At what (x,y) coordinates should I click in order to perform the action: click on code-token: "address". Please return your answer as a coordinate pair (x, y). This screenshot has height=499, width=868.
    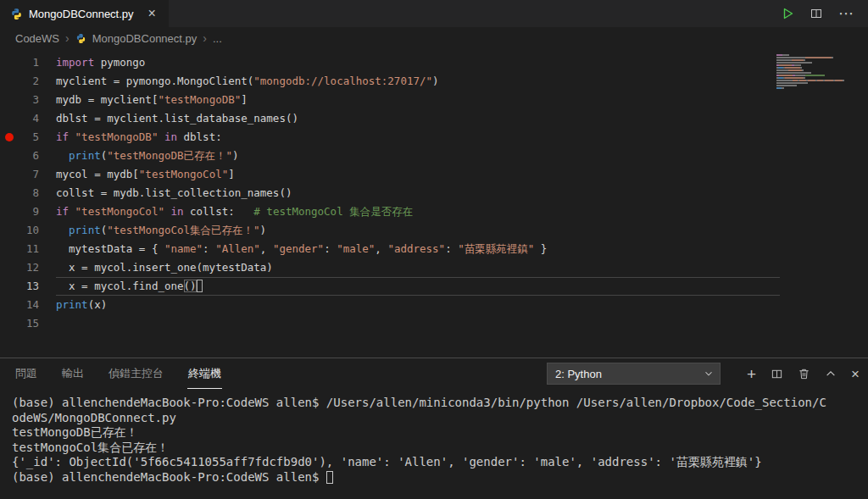
    Looking at the image, I should click on (416, 249).